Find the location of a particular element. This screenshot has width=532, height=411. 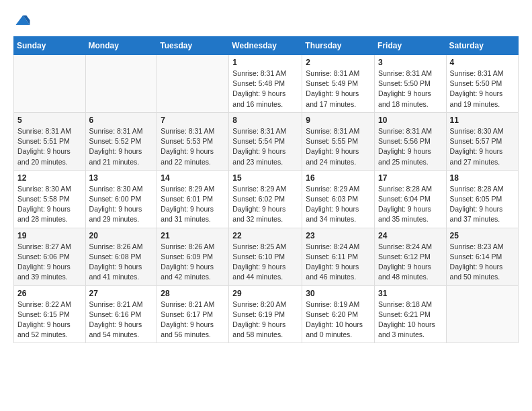

calendar-row-0: 1Sunrise: 8:31 AMSunset: 5:48 PMDaylight… is located at coordinates (266, 84).